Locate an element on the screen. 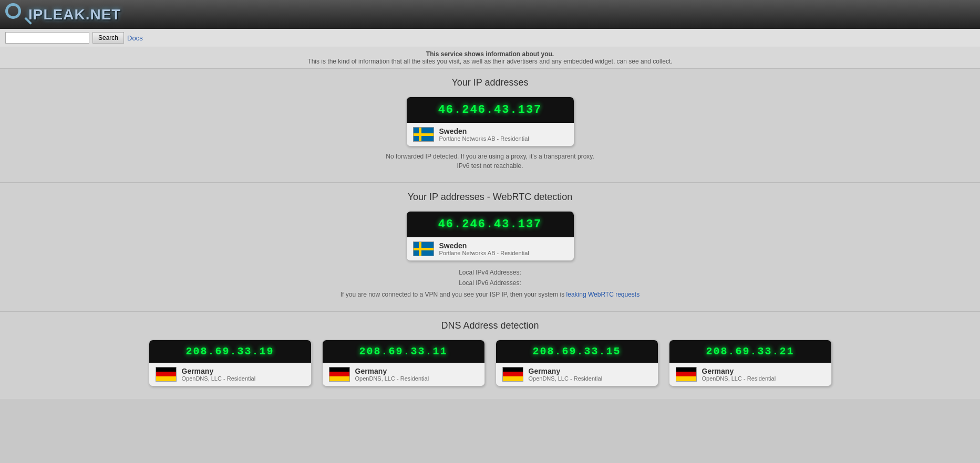  webrtc-flag-sweden is located at coordinates (424, 249).